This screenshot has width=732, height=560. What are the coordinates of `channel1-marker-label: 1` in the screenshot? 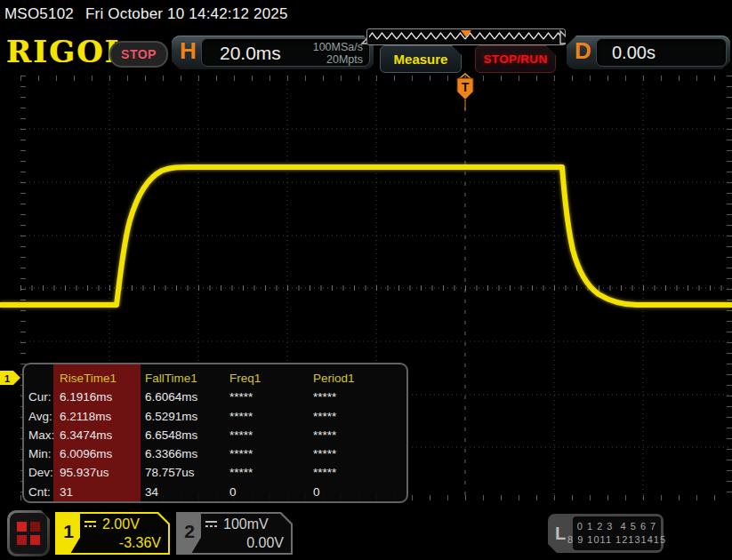 It's located at (7, 379).